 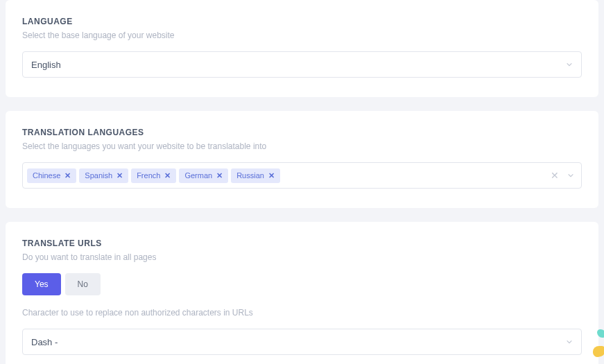 What do you see at coordinates (302, 243) in the screenshot?
I see `urls-title: TRANSLATE URLS` at bounding box center [302, 243].